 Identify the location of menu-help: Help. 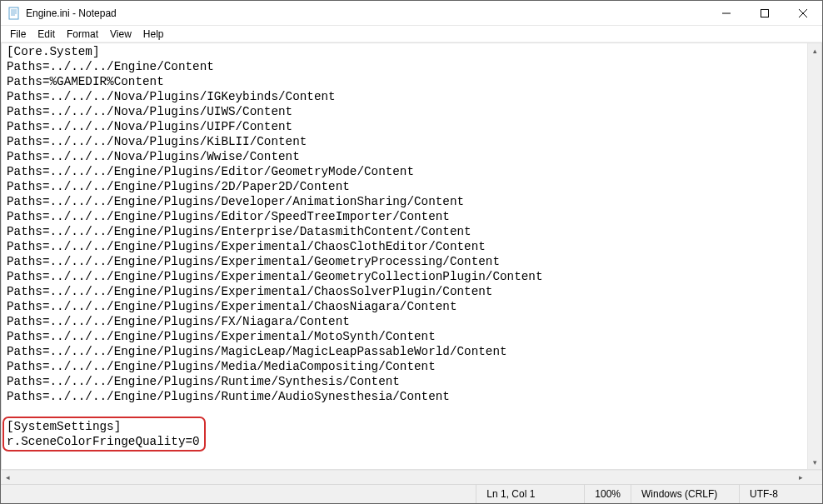
(153, 34).